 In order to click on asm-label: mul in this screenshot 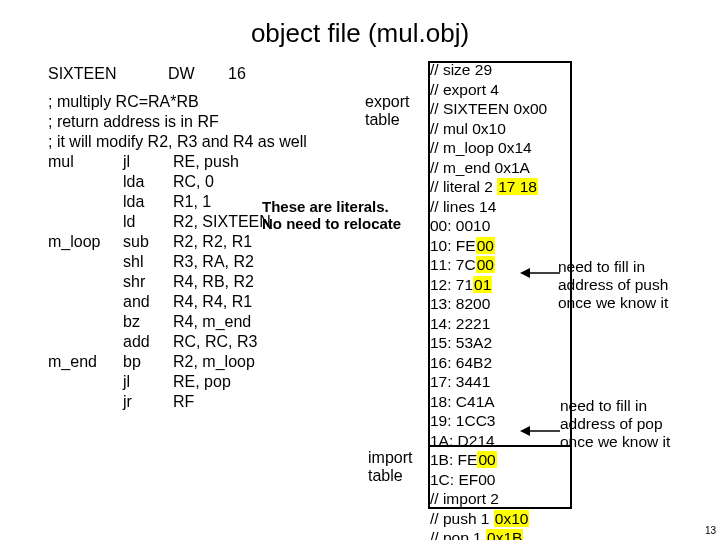, I will do `click(86, 162)`.